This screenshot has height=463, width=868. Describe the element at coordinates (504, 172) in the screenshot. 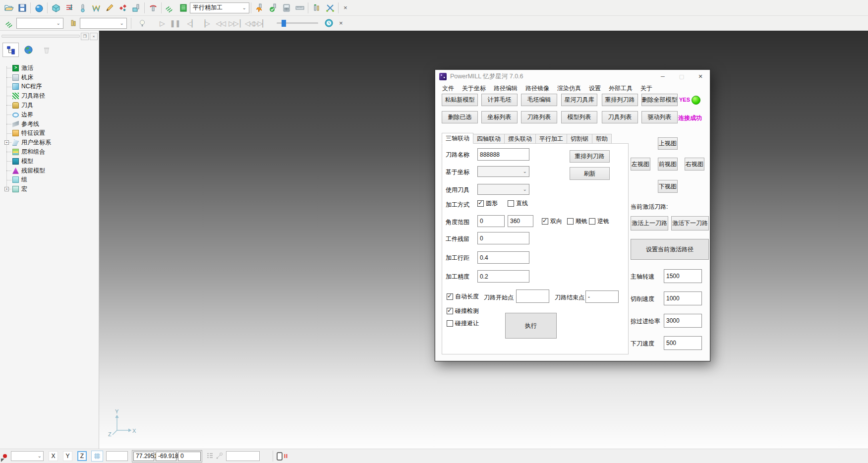

I see `base-coord-combo: ⌄` at that location.